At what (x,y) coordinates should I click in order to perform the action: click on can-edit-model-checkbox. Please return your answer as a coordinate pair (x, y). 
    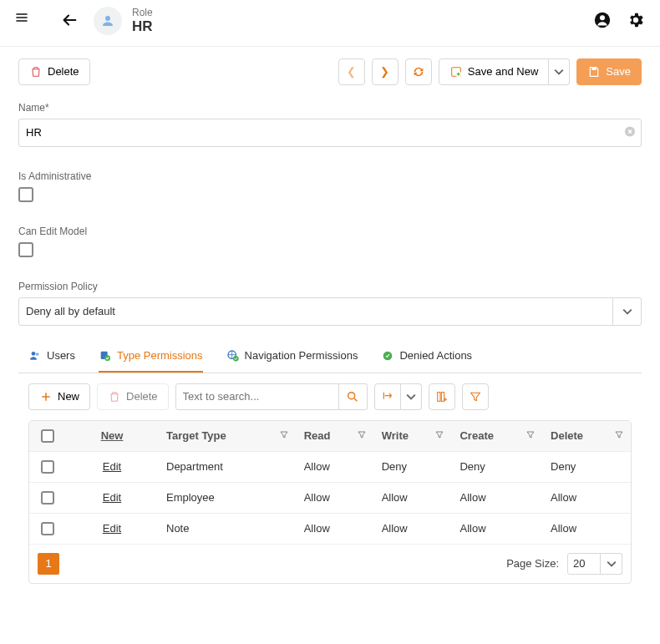
    Looking at the image, I should click on (26, 250).